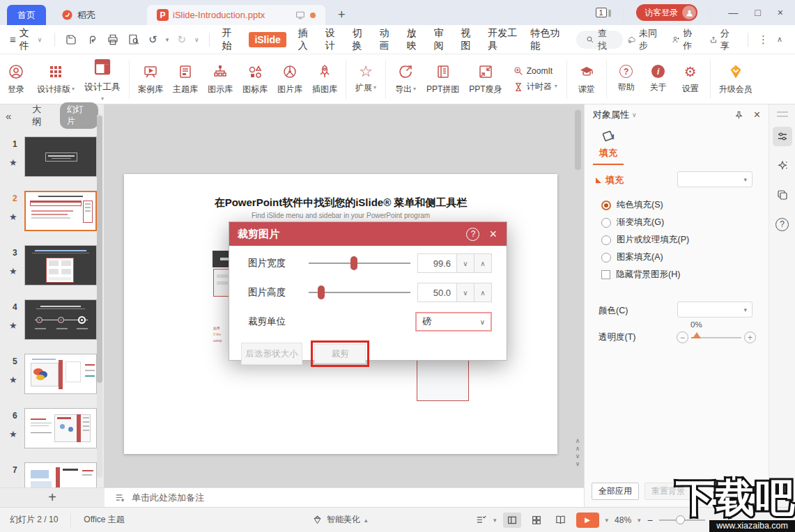 This screenshot has width=795, height=532. Describe the element at coordinates (780, 39) in the screenshot. I see `collapse-ribbon-icon: ∧` at that location.